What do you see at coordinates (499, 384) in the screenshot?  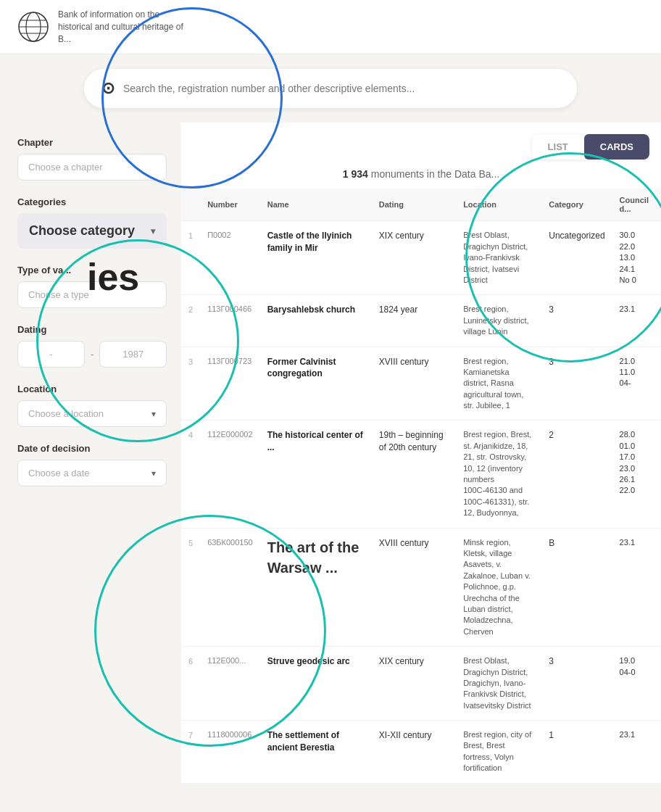 I see `row-location: Brest region, Kamianetska district, Rasn…` at bounding box center [499, 384].